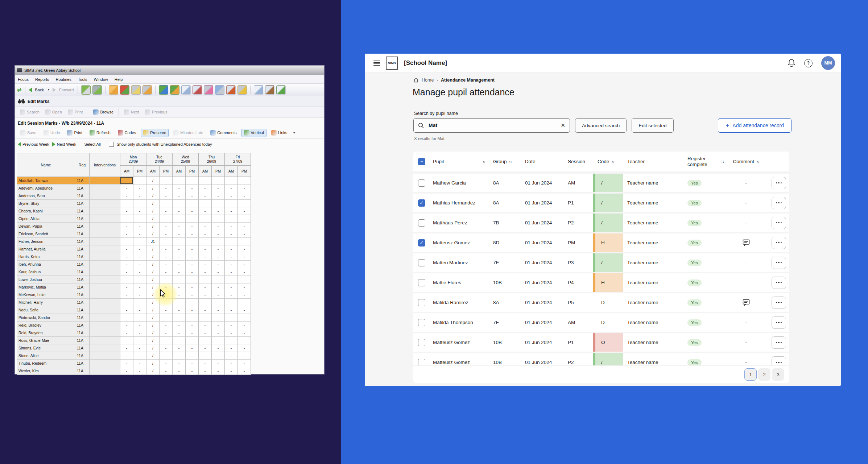 Image resolution: width=868 pixels, height=464 pixels. Describe the element at coordinates (506, 162) in the screenshot. I see `column-header-group: Group↑↓` at that location.